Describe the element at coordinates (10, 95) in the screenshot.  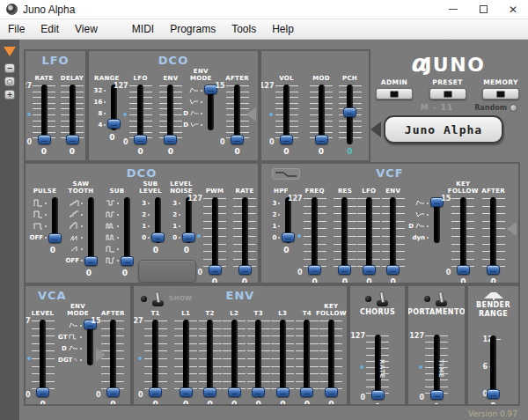
I see `zoom-in-button: +` at that location.